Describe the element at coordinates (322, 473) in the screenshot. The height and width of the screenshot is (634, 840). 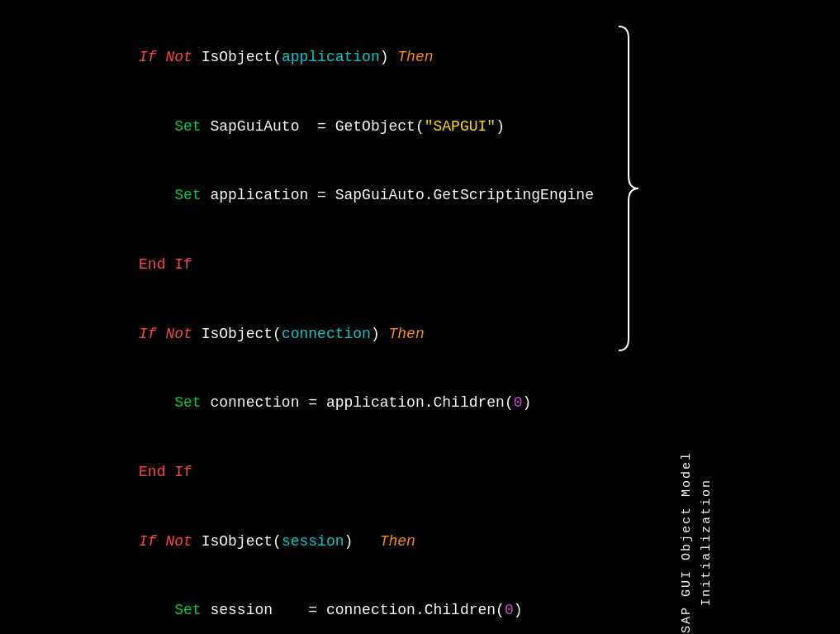
I see `code-line-7: End If` at that location.